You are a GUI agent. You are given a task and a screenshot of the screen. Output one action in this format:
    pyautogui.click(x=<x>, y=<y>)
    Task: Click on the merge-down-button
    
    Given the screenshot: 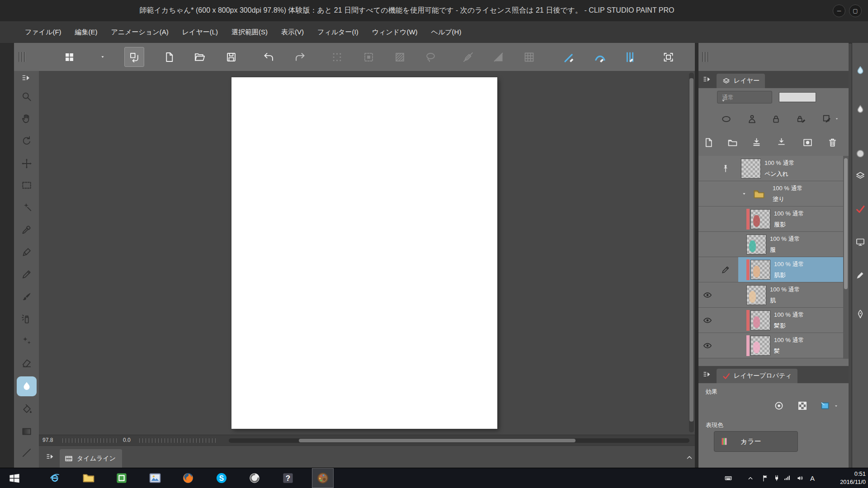 What is the action you would take?
    pyautogui.click(x=781, y=142)
    